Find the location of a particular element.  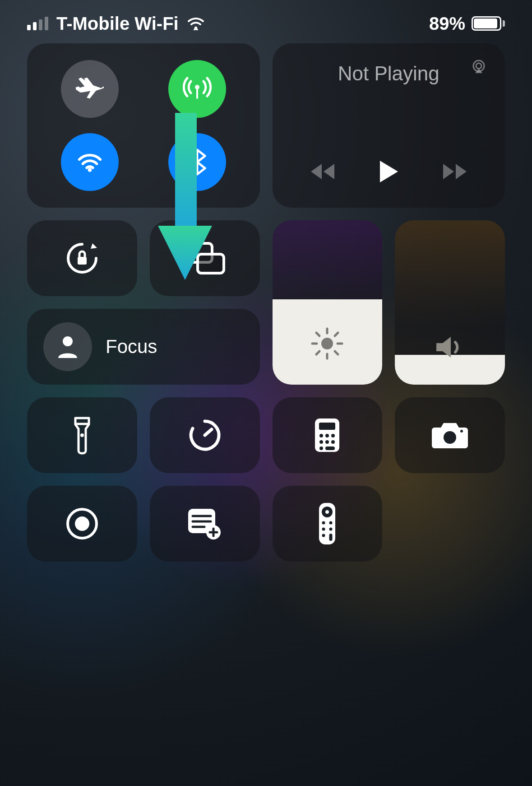

carrier-label: T-Mobile Wi-Fi is located at coordinates (117, 23).